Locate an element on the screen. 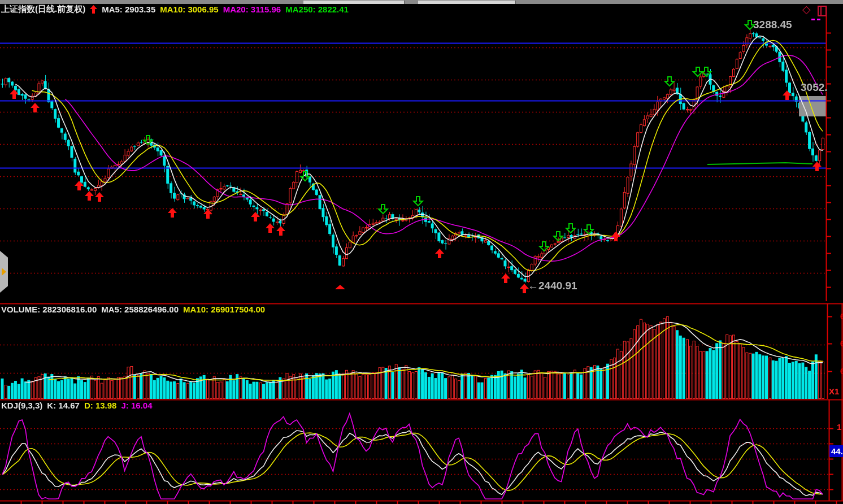 This screenshot has height=504, width=843. ma20-readout: MA20: 3115.96 is located at coordinates (252, 9).